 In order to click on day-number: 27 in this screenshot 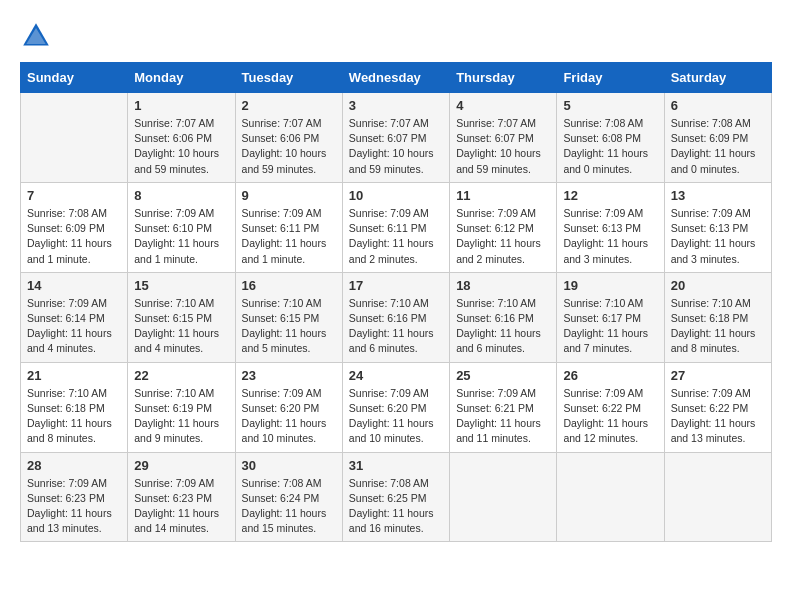, I will do `click(718, 376)`.